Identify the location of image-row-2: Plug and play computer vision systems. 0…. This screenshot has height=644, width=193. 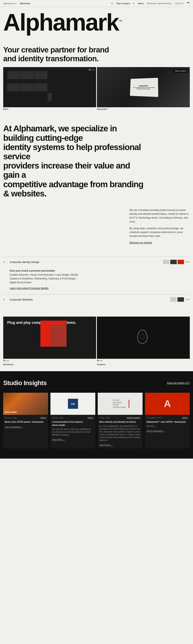
(97, 342).